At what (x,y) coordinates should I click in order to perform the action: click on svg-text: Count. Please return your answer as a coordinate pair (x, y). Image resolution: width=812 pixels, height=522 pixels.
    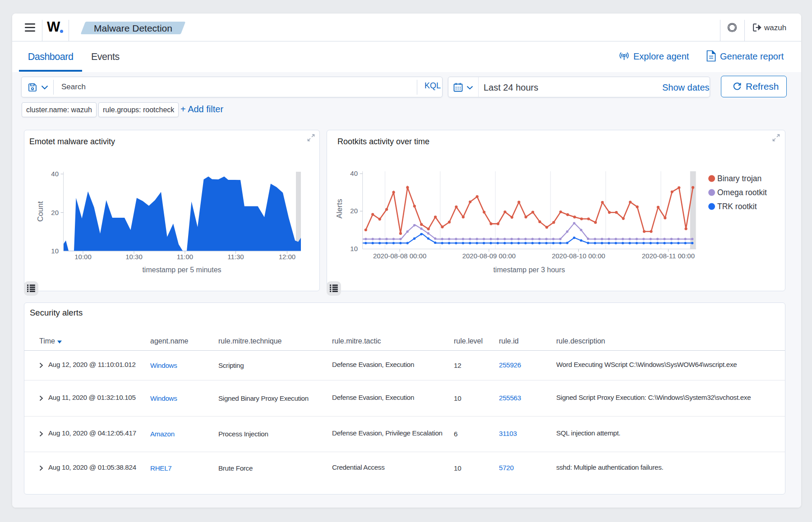
    Looking at the image, I should click on (41, 211).